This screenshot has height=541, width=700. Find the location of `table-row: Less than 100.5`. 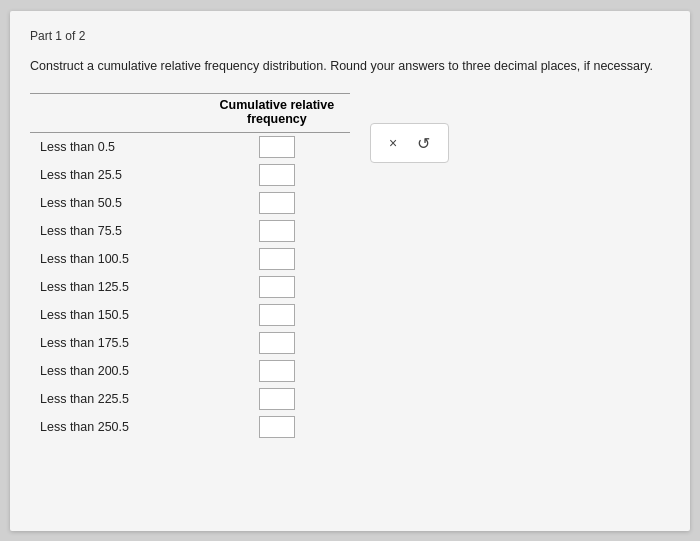

table-row: Less than 100.5 is located at coordinates (190, 259).